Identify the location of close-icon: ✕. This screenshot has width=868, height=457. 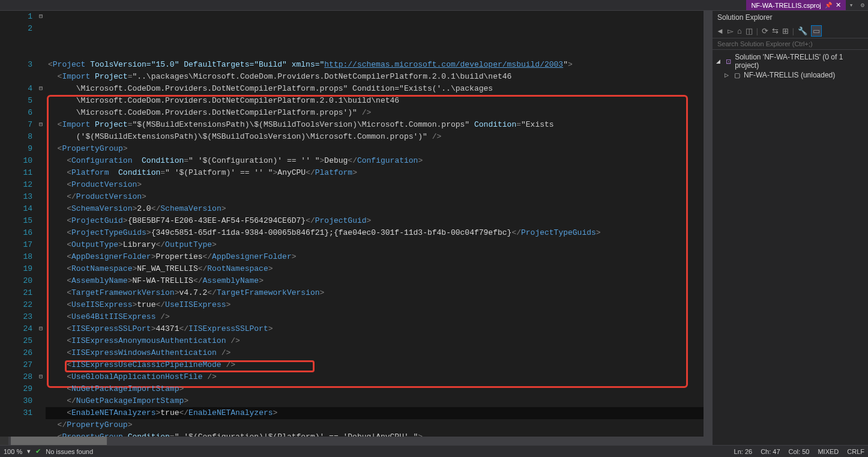
(838, 5).